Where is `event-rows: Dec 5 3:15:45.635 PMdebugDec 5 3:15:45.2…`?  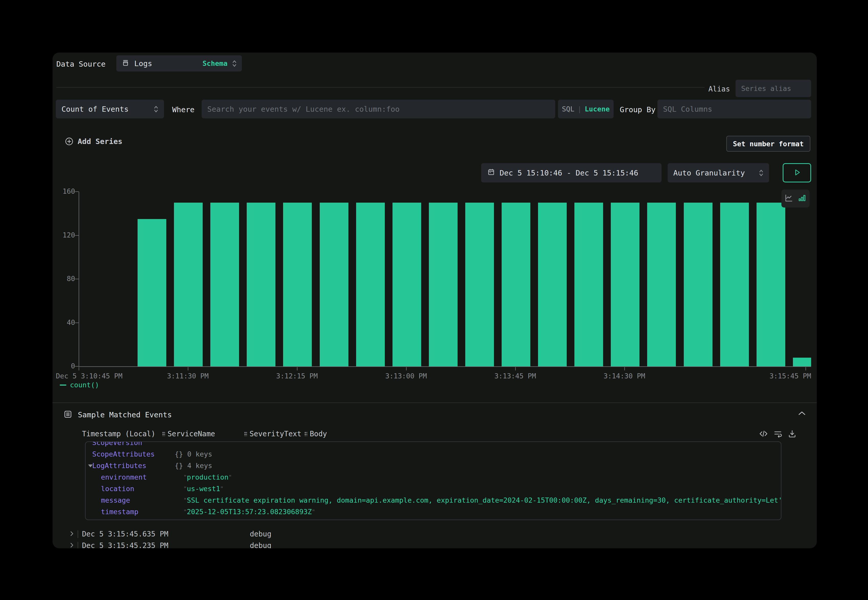
event-rows: Dec 5 3:15:45.635 PMdebugDec 5 3:15:45.2… is located at coordinates (435, 538).